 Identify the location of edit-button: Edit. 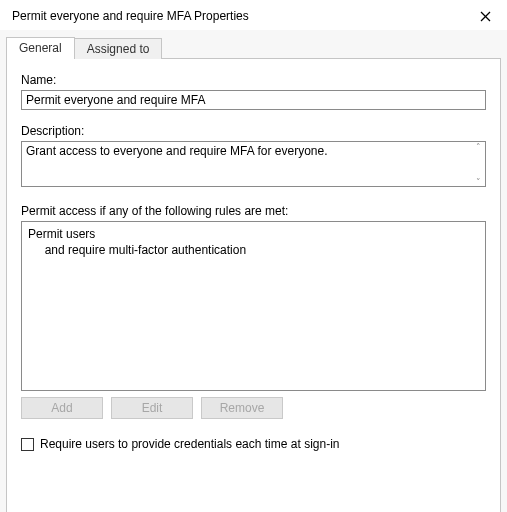
(152, 408).